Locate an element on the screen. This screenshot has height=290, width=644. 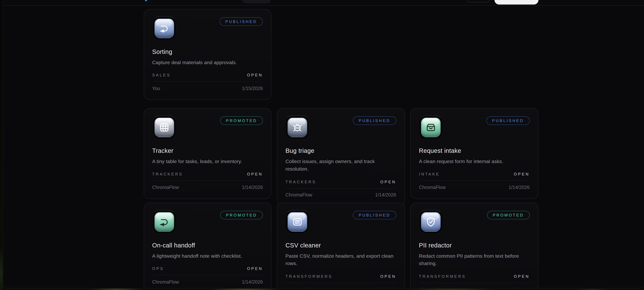
top-bar is located at coordinates (324, 3).